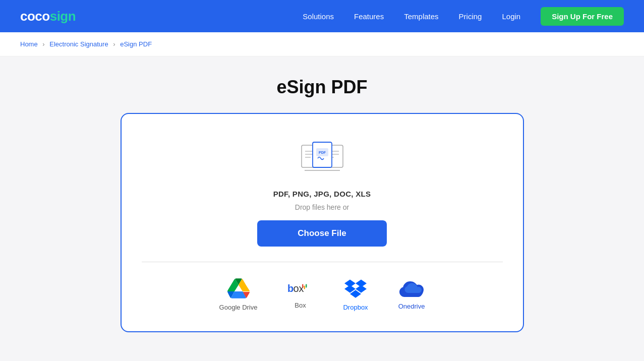  I want to click on nav-links: Solutions Features Templates Pricing Log…, so click(463, 16).